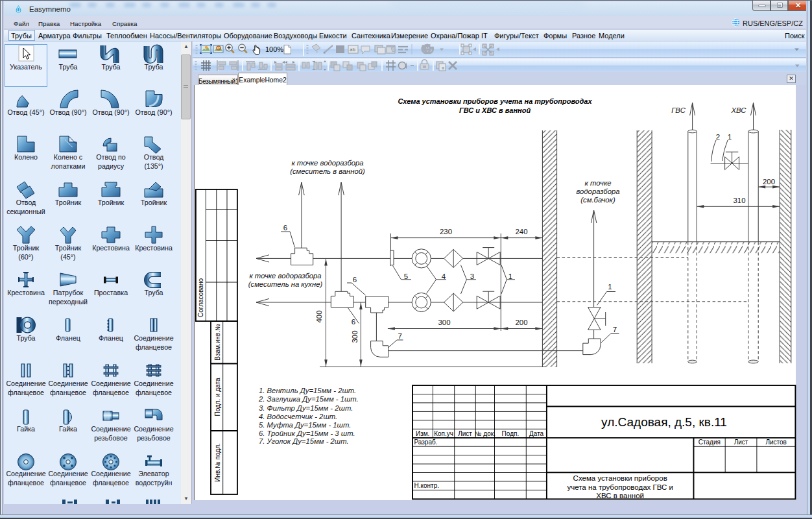 The width and height of the screenshot is (812, 519). What do you see at coordinates (521, 232) in the screenshot?
I see `svg-text: 240` at bounding box center [521, 232].